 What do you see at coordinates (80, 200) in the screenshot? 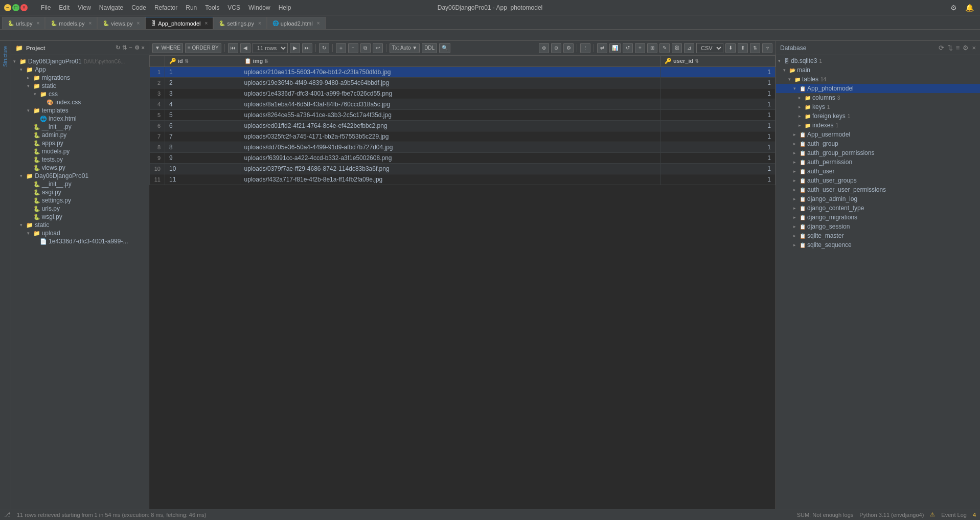
I see `sidebar-item-settings-py: 🐍settings.py` at bounding box center [80, 200].